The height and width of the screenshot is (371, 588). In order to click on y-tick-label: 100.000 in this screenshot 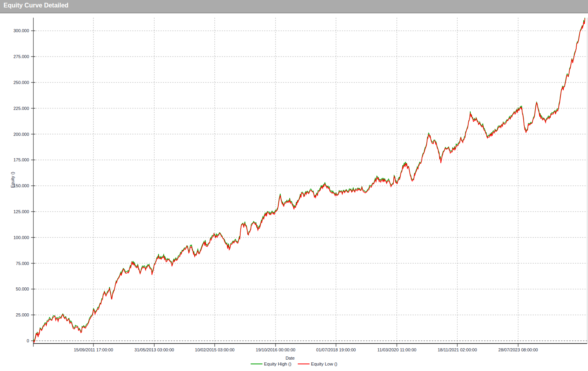, I will do `click(15, 238)`.